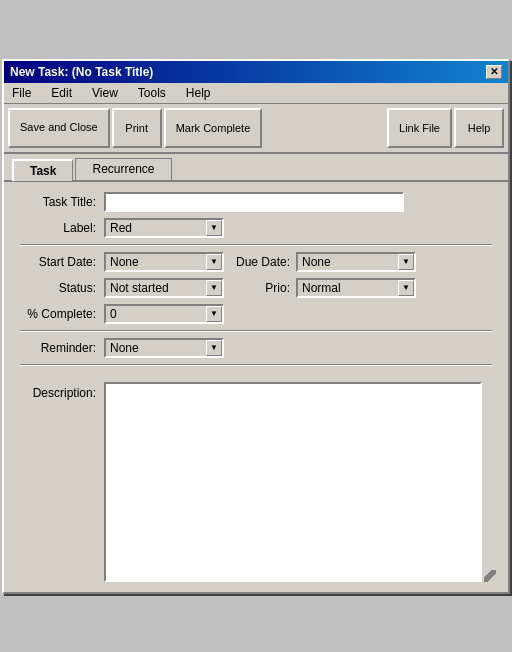 The image size is (512, 652). I want to click on reminder-label: Reminder:, so click(60, 348).